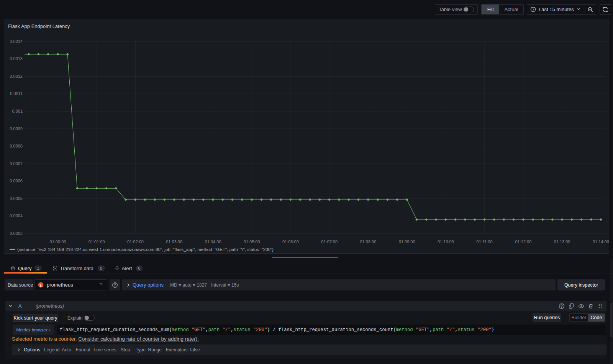 Image resolution: width=613 pixels, height=364 pixels. I want to click on svg-text: 01:11:00, so click(485, 242).